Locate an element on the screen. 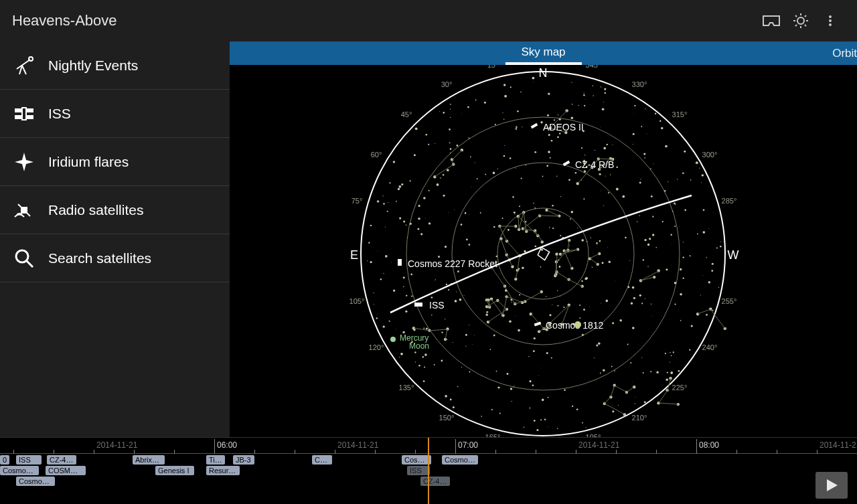 The width and height of the screenshot is (857, 504). pass-chip: Abrixa… is located at coordinates (149, 460).